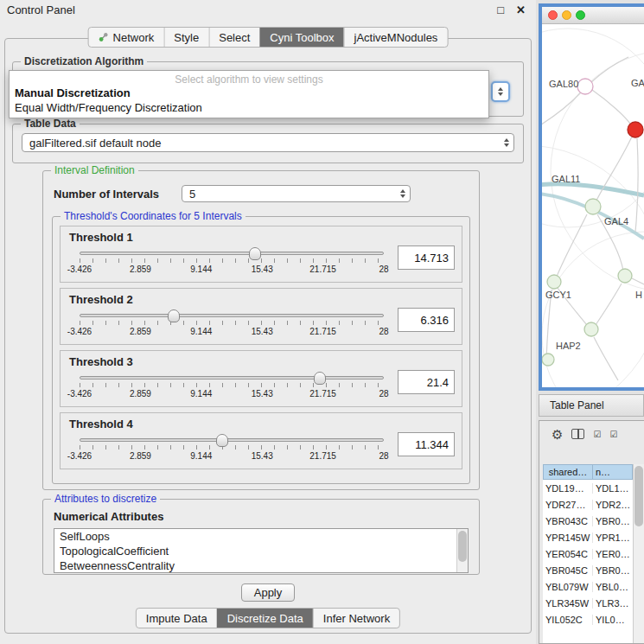 This screenshot has width=644, height=644. I want to click on tab-label: Infer Network, so click(356, 619).